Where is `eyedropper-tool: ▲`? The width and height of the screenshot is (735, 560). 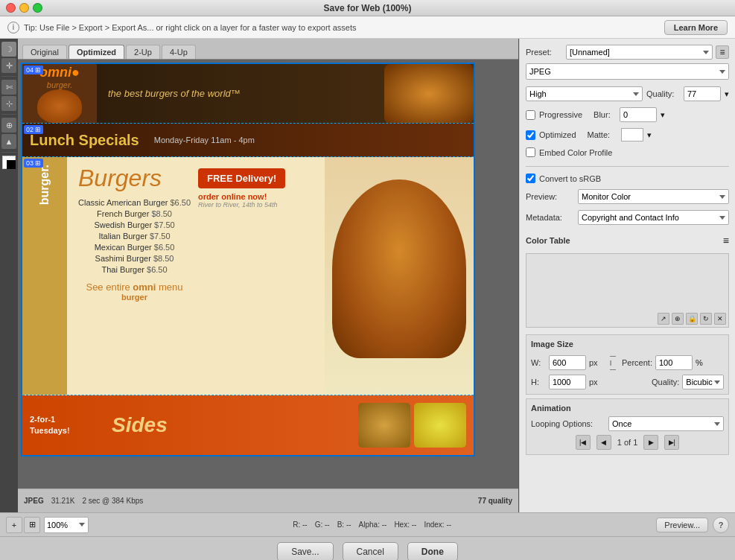
eyedropper-tool: ▲ is located at coordinates (9, 141).